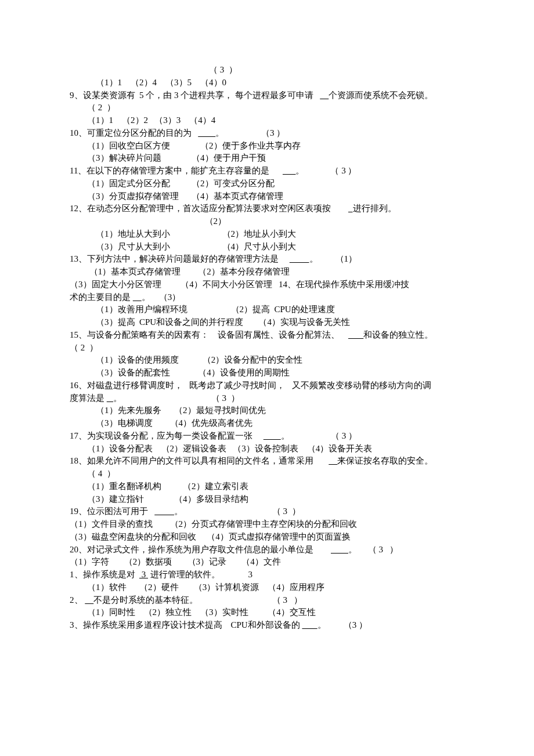 The width and height of the screenshot is (534, 756). Describe the element at coordinates (267, 373) in the screenshot. I see `text-line: （3）设备的配套性 （4）设备使用的周期性` at that location.